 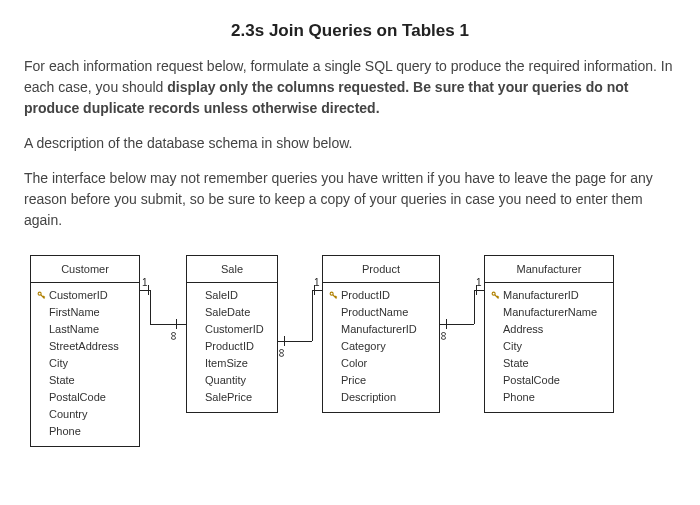 I want to click on field-label: Price, so click(x=354, y=380).